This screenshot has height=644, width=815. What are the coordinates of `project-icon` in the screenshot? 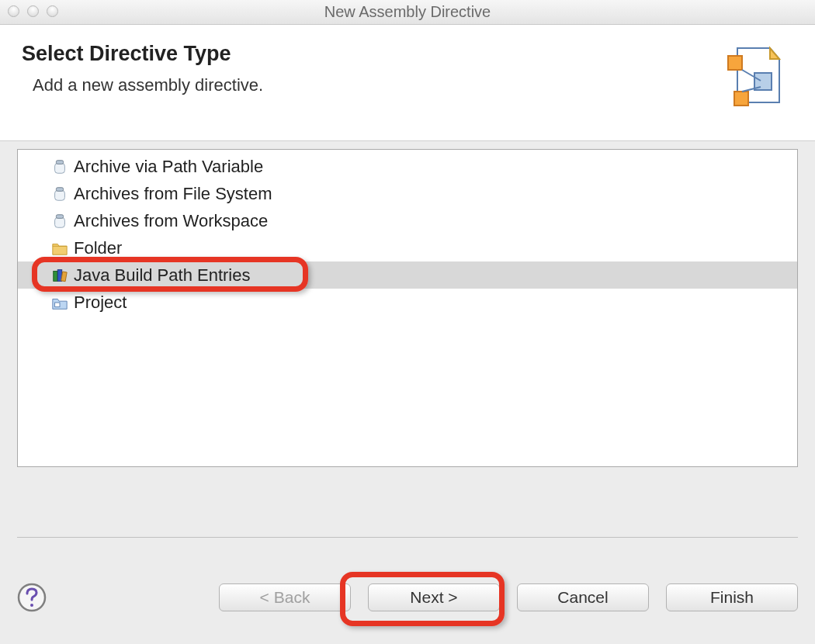 It's located at (60, 303).